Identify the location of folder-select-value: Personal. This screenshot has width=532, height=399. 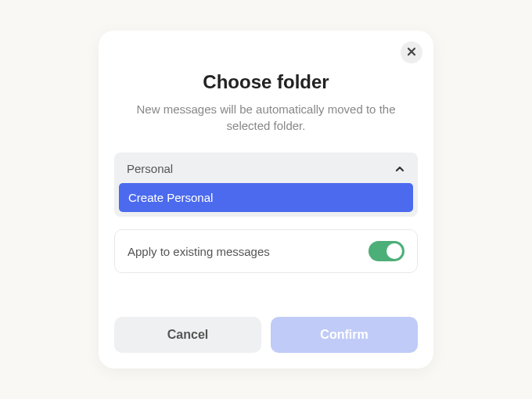
(150, 169).